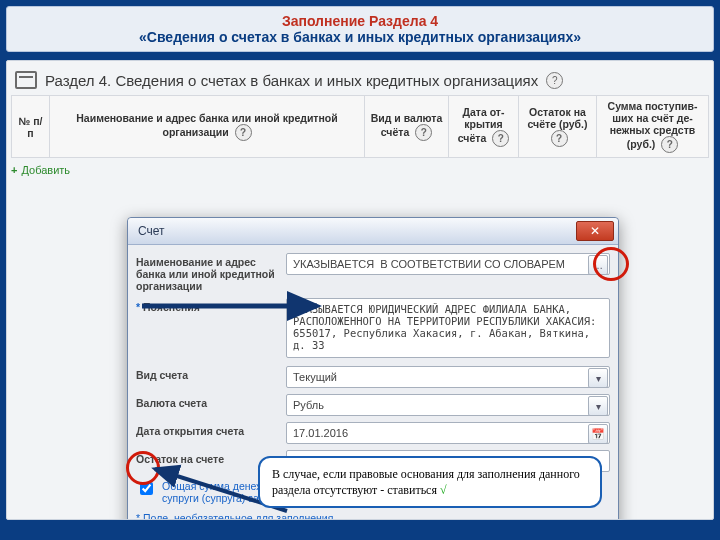  I want to click on accounts-table-header: № п/п Наименование и адрес банка или ино…, so click(360, 126).